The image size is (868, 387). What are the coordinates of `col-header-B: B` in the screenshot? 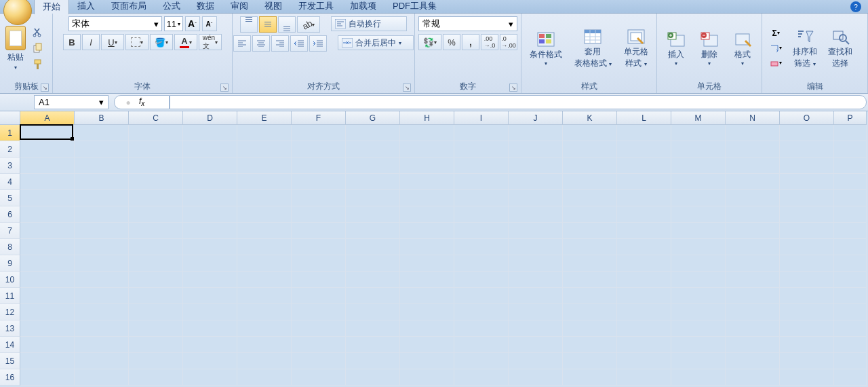 It's located at (102, 118).